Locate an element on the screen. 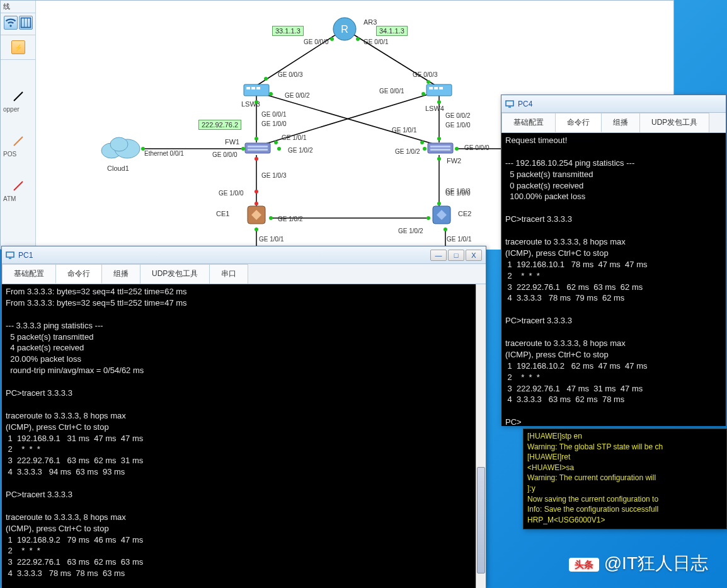 The width and height of the screenshot is (727, 588). port-ce2-d: GE 1/0/1 is located at coordinates (459, 239).